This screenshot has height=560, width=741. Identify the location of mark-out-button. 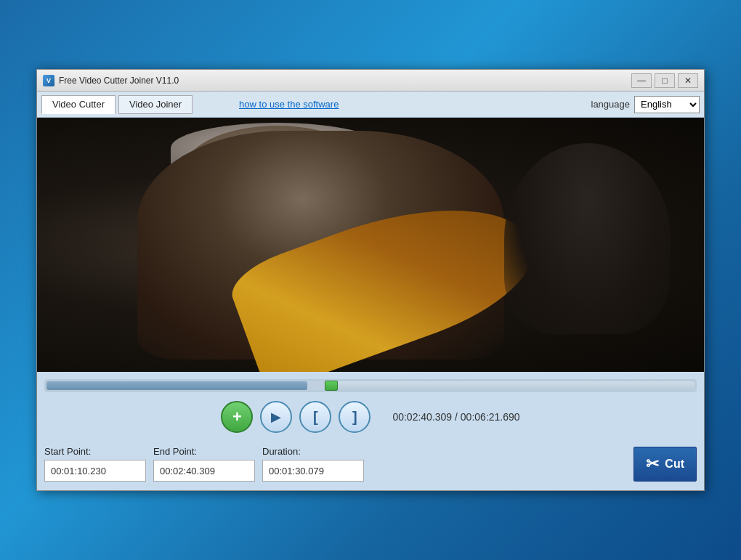
(355, 417).